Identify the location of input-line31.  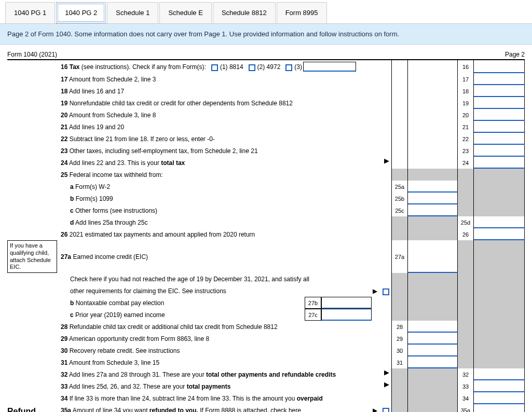
(433, 362).